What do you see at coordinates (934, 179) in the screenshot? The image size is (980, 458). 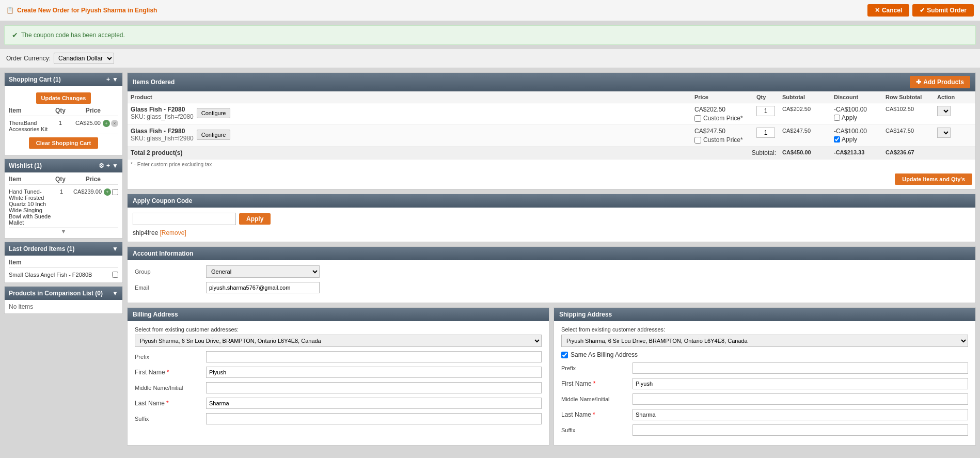 I see `update-items-button: Update Items and Qty's` at bounding box center [934, 179].